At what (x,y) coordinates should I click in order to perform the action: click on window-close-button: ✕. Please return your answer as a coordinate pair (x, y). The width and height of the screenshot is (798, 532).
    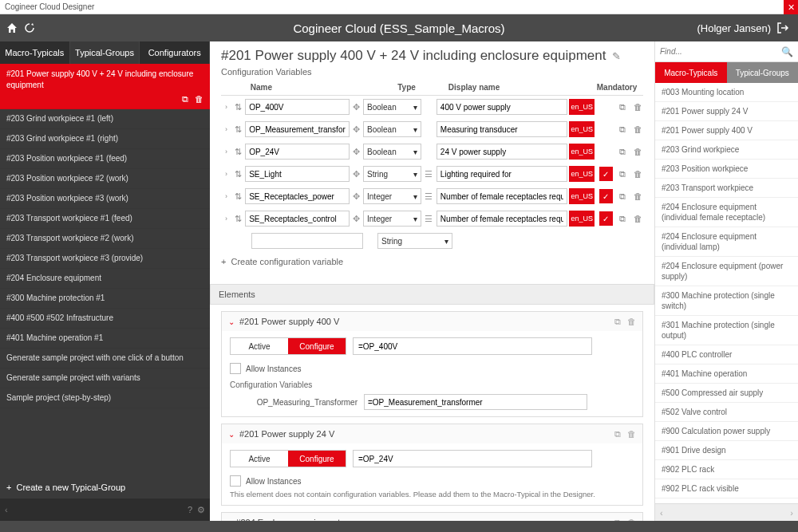
    Looking at the image, I should click on (791, 7).